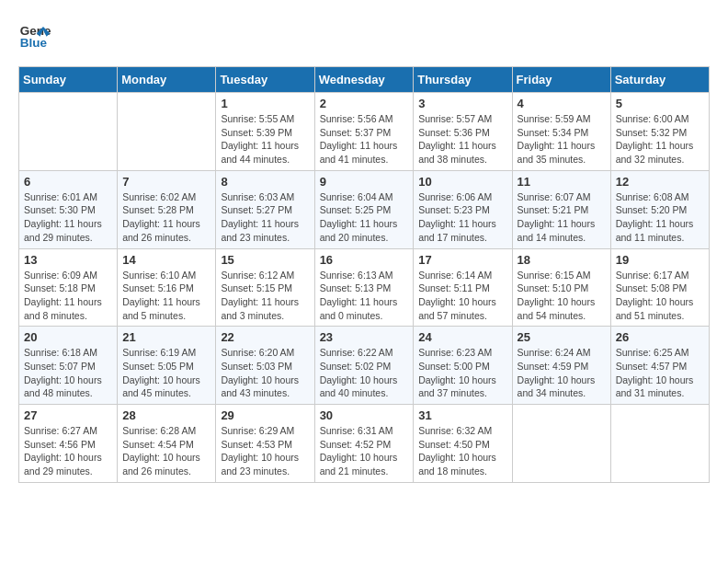  Describe the element at coordinates (462, 259) in the screenshot. I see `day-number: 17` at that location.